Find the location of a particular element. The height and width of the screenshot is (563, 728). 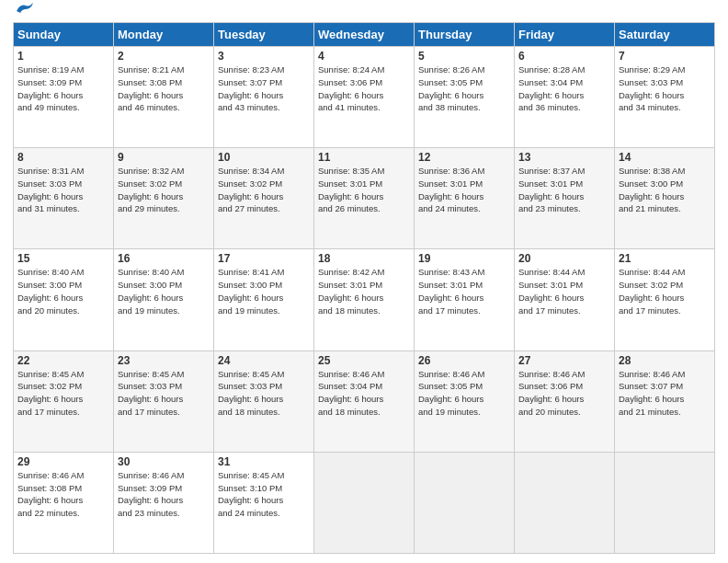

day-number: 20 is located at coordinates (564, 259).